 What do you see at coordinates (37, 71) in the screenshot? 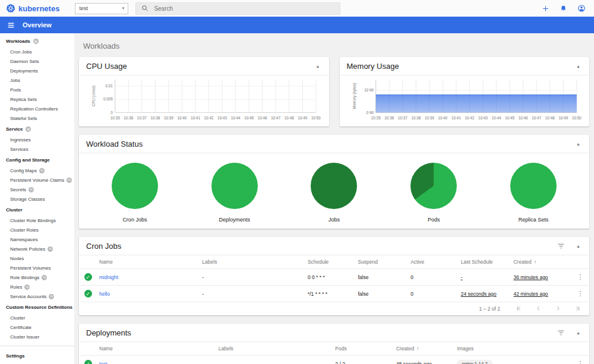
I see `sidebar-item-deployments: Deployments` at bounding box center [37, 71].